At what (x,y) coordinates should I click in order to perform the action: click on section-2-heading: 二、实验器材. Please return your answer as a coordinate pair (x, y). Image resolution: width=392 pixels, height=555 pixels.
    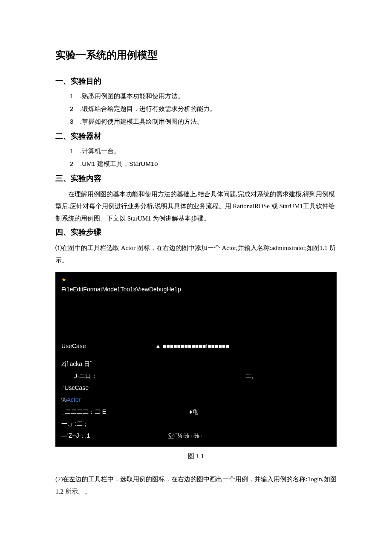
    Looking at the image, I should click on (196, 137).